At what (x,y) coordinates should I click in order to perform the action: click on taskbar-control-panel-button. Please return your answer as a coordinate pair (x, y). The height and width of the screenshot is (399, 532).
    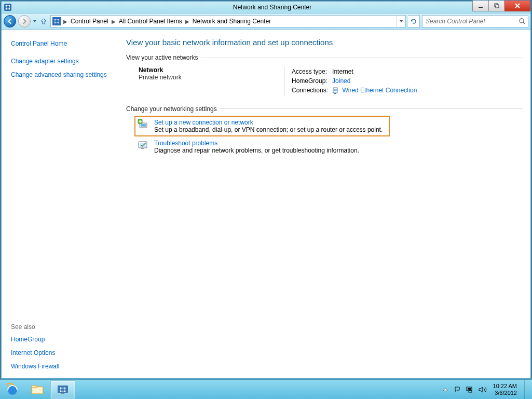
    Looking at the image, I should click on (63, 390).